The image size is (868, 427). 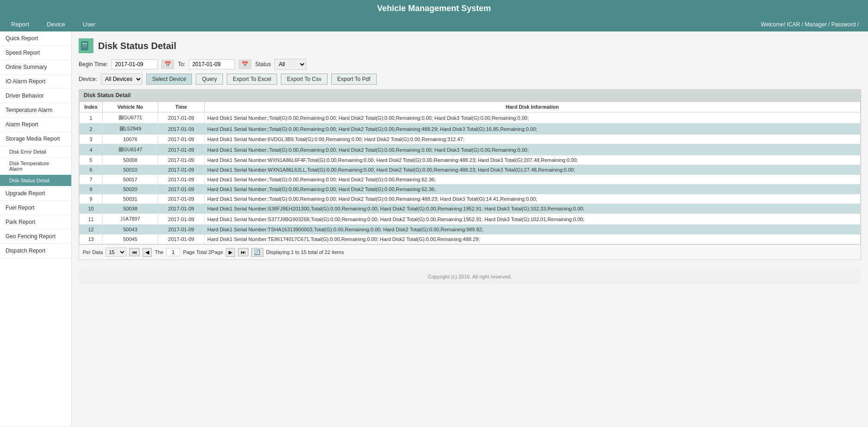 What do you see at coordinates (810, 25) in the screenshot?
I see `welcome-text: Welcome! ICAR / Manager / Password /` at bounding box center [810, 25].